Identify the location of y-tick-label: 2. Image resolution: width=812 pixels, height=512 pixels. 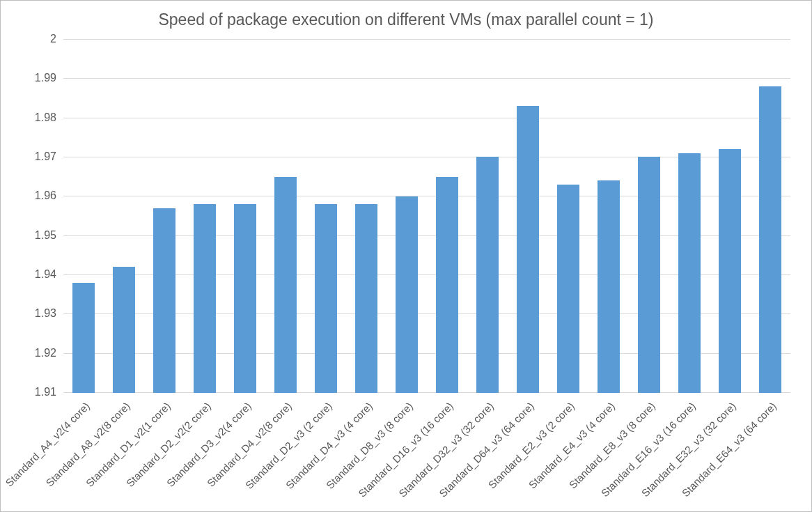
(57, 39).